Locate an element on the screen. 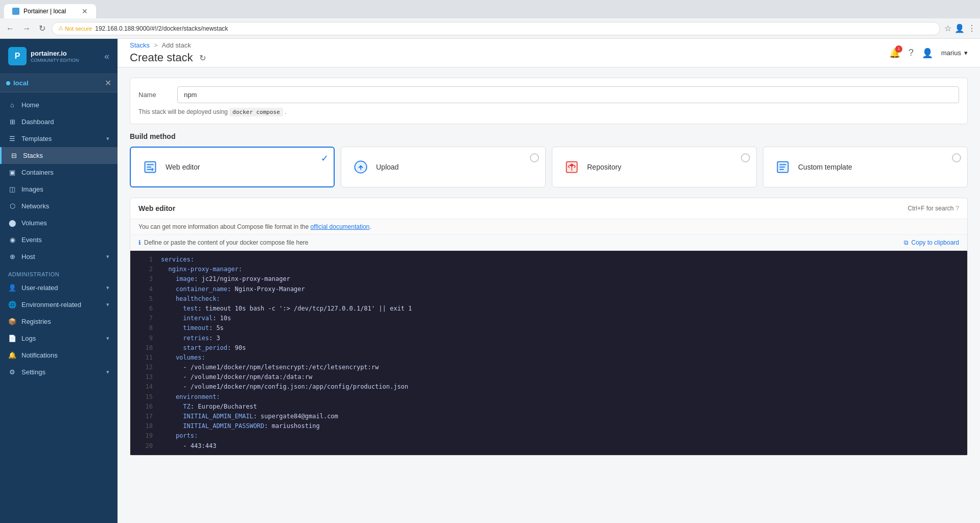 Image resolution: width=980 pixels, height=523 pixels. sidebar-item-logs: 📄 Logs ▾ is located at coordinates (59, 338).